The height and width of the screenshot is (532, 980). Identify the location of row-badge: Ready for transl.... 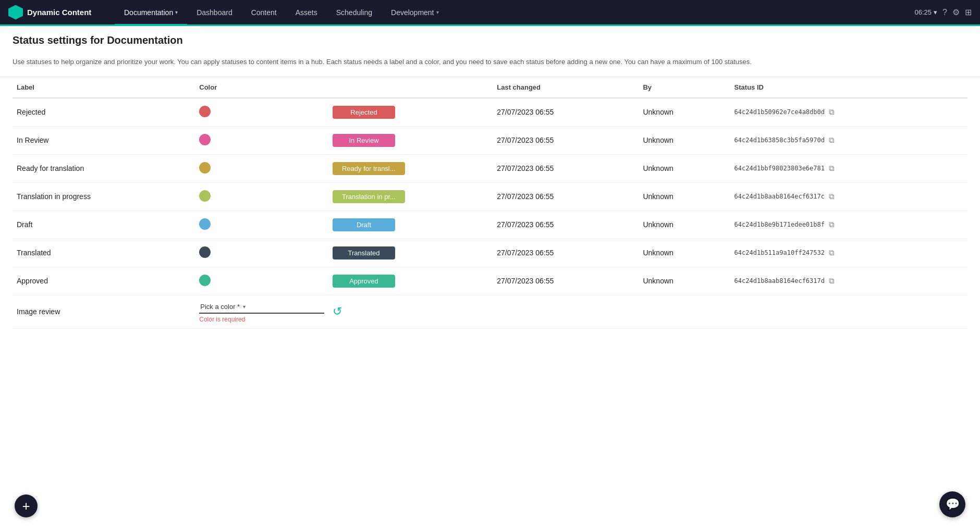
(411, 168).